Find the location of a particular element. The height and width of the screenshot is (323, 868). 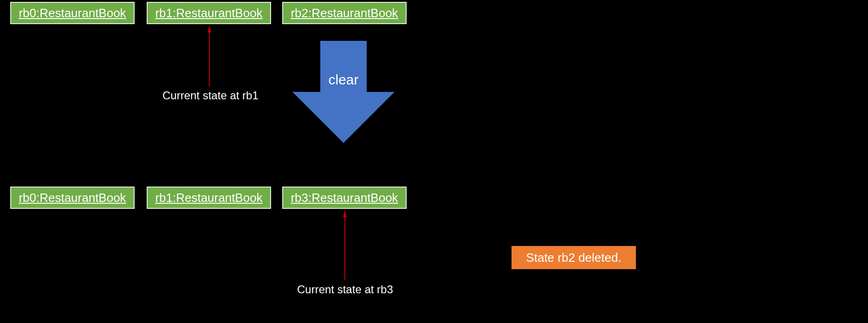

state-box-rb1-top: rb1:RestaurantBook is located at coordinates (209, 13).